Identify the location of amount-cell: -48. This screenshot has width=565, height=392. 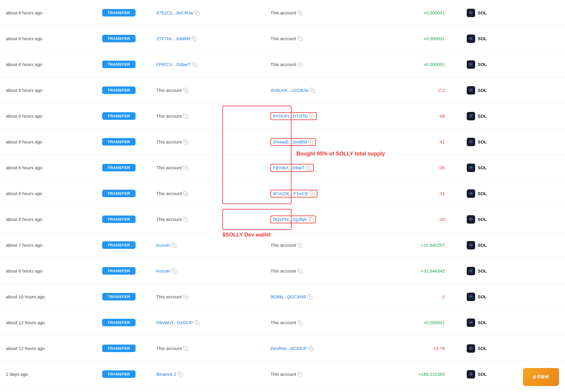
(418, 116).